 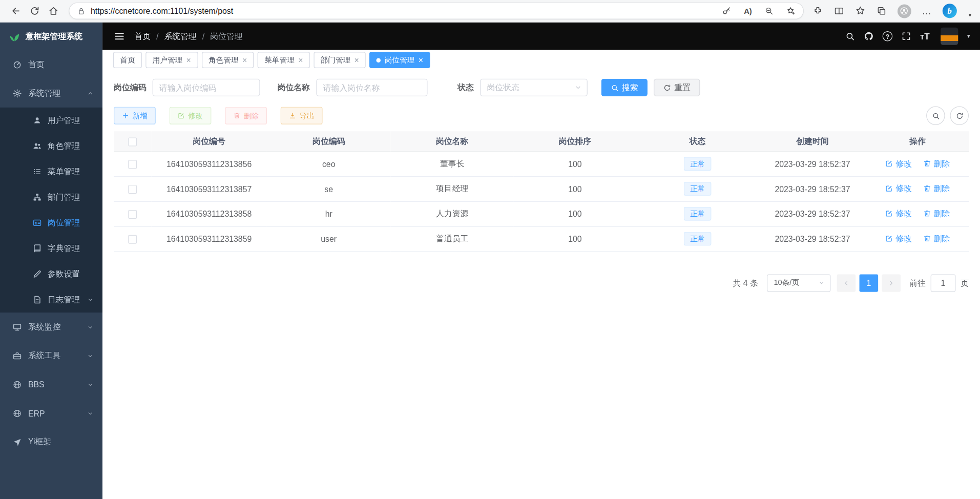 I want to click on goto-page-input, so click(x=944, y=283).